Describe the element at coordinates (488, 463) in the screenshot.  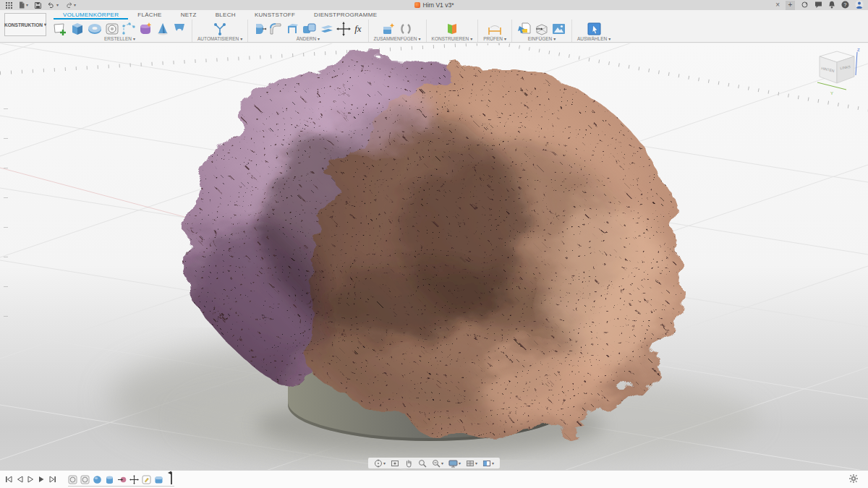
I see `viewports-icon: ▾` at that location.